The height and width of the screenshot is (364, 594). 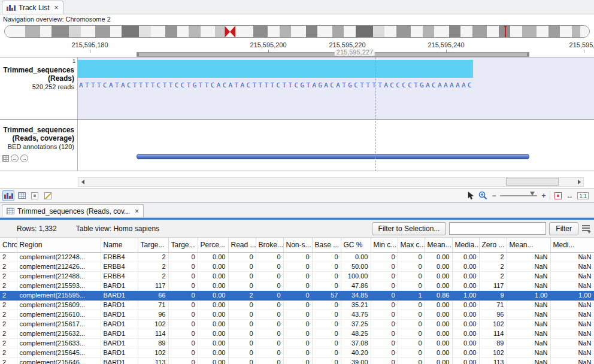 What do you see at coordinates (297, 333) in the screenshot?
I see `table-row: 2complement(215632...BARD111400.00000048…` at bounding box center [297, 333].